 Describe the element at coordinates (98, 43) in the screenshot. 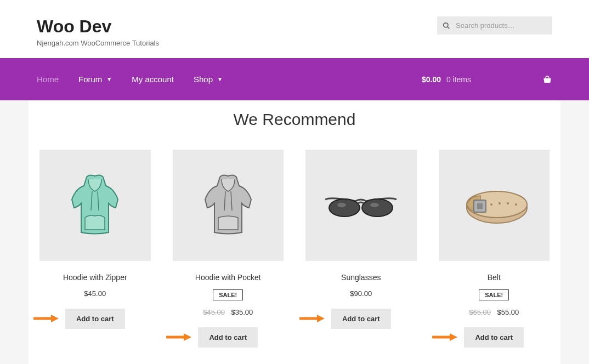

I see `site-tagline: Njengah.com WooCommerce Tutorials` at that location.